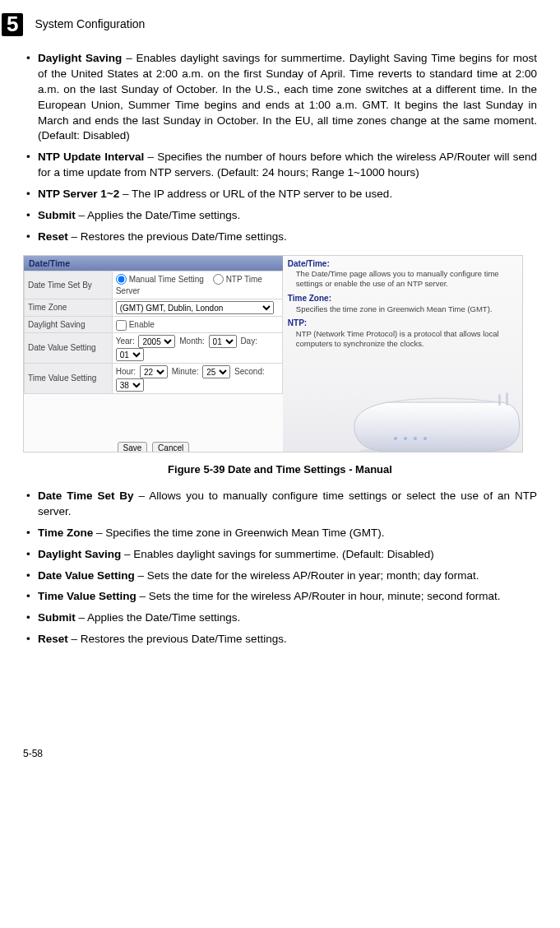  What do you see at coordinates (280, 194) in the screenshot?
I see `list-item: NTP Server 1~2 – The IP address or URL o…` at bounding box center [280, 194].